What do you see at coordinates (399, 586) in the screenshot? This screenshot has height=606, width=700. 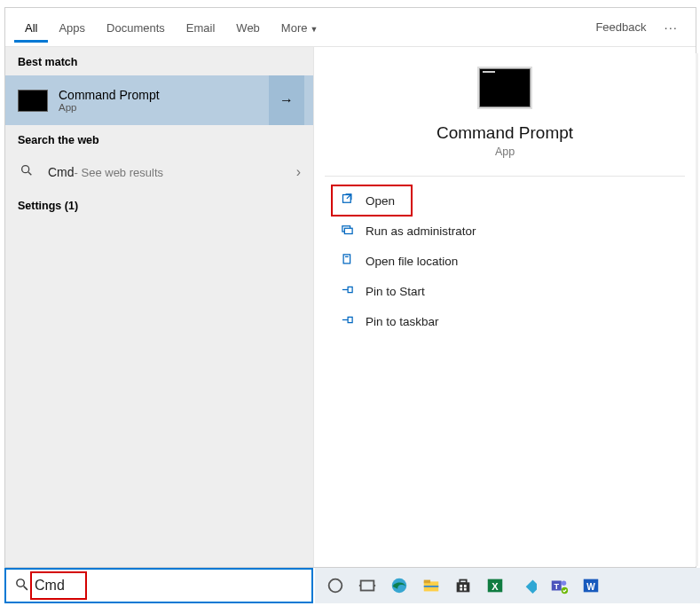 I see `edge-icon` at bounding box center [399, 586].